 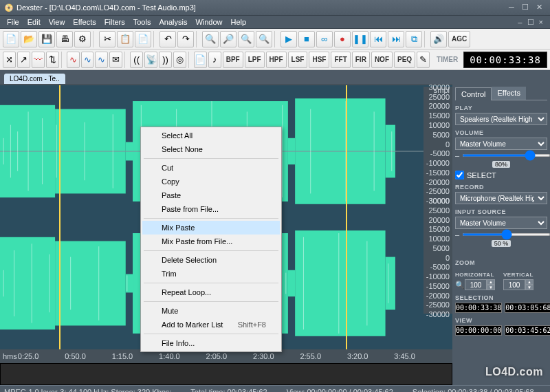 I want to click on ctx-mute: Mute, so click(x=211, y=311).